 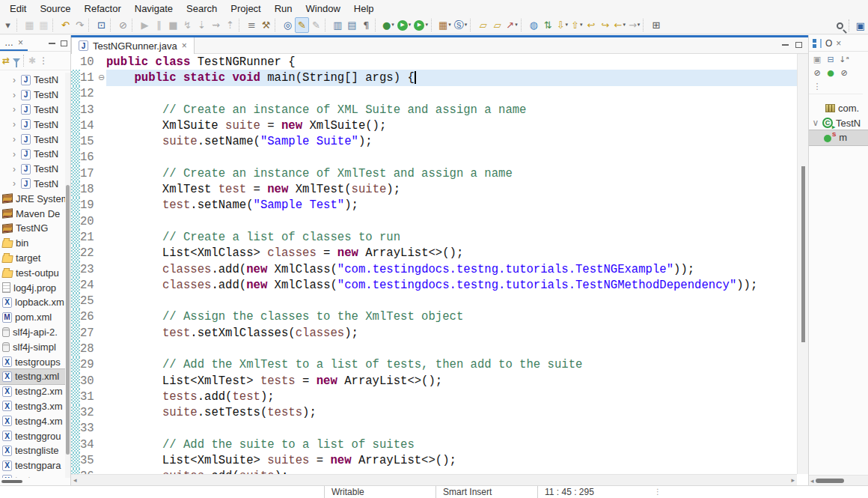 What do you see at coordinates (202, 9) in the screenshot?
I see `menu-search: Search` at bounding box center [202, 9].